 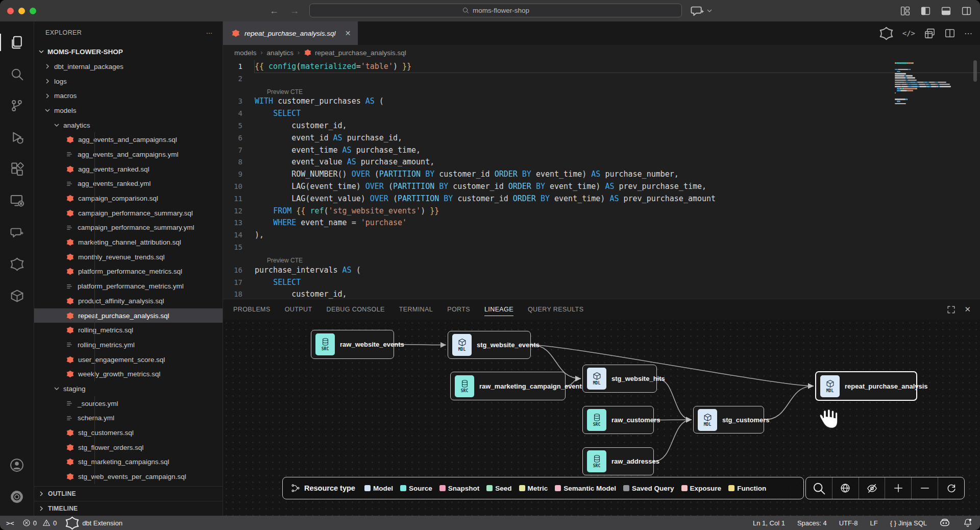 What do you see at coordinates (17, 169) in the screenshot?
I see `activity-extensions` at bounding box center [17, 169].